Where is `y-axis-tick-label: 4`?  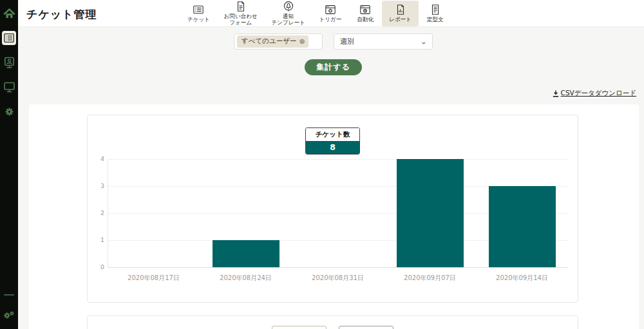 y-axis-tick-label: 4 is located at coordinates (96, 158).